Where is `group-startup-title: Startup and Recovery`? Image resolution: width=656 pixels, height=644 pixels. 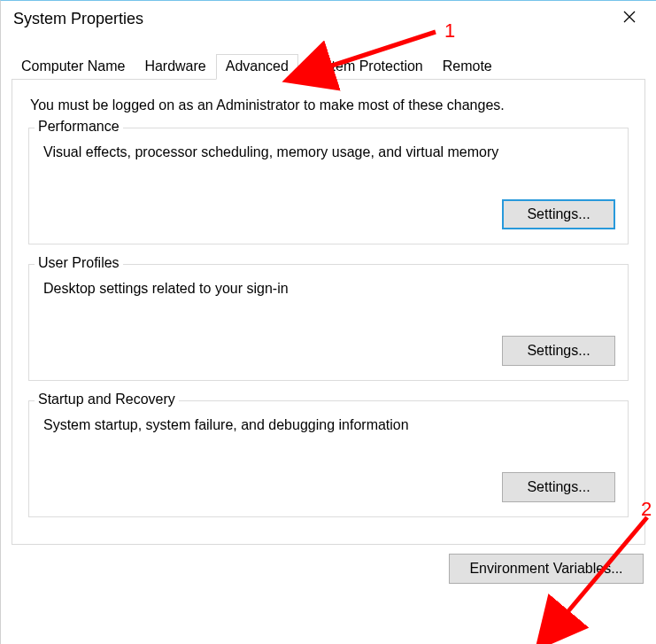 group-startup-title: Startup and Recovery is located at coordinates (106, 400).